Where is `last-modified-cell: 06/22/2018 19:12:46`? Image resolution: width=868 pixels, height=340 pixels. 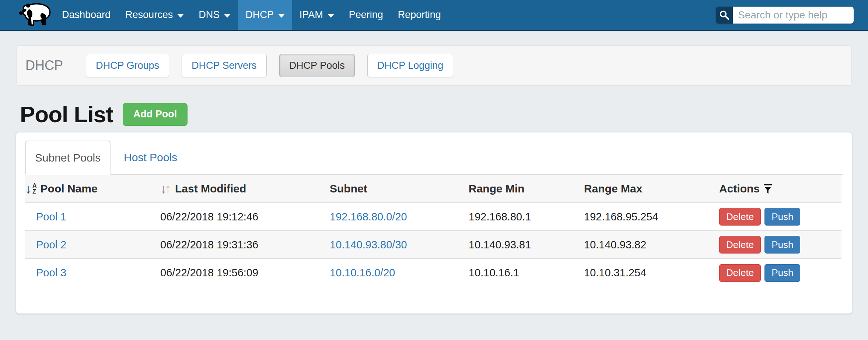
last-modified-cell: 06/22/2018 19:12:46 is located at coordinates (245, 217).